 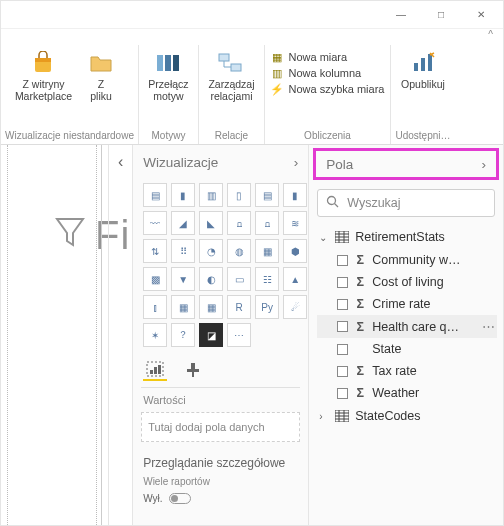 I want to click on viz-type-waterfall: ⇅, so click(x=155, y=251).